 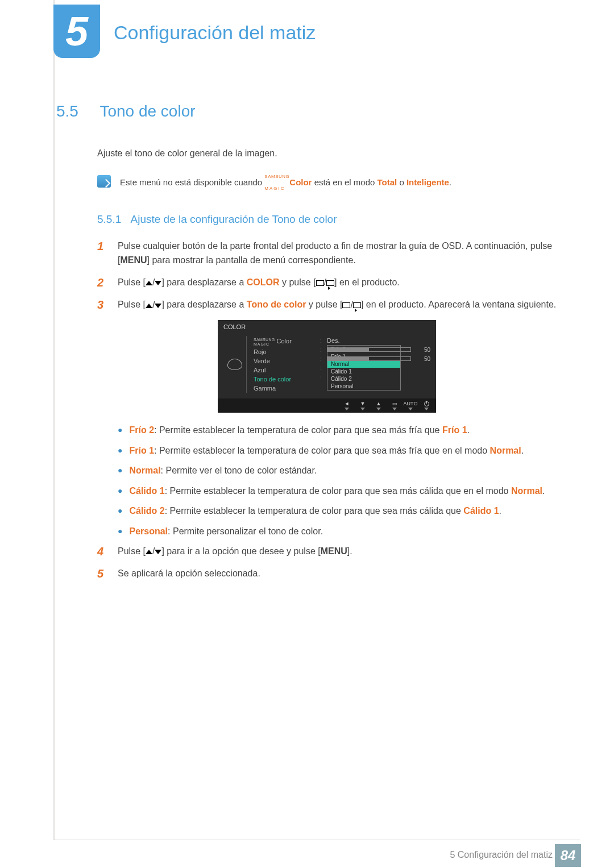 I want to click on step4-a: Pulse [, so click(x=132, y=551).